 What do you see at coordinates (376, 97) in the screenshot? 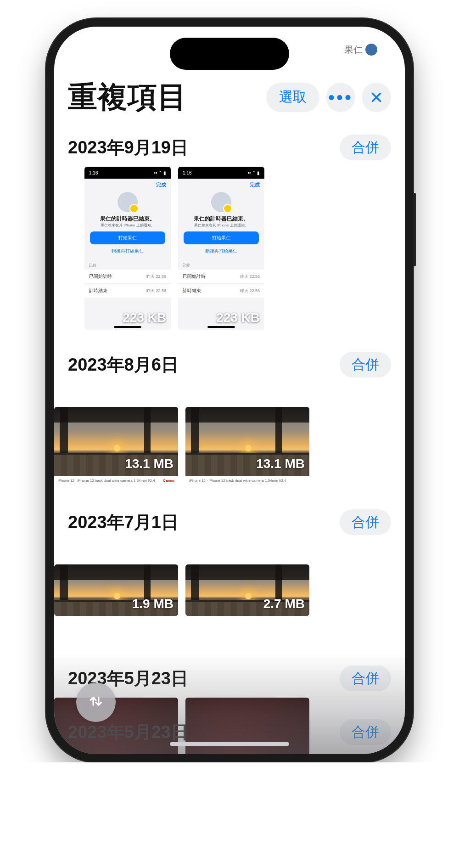
I see `close-icon` at bounding box center [376, 97].